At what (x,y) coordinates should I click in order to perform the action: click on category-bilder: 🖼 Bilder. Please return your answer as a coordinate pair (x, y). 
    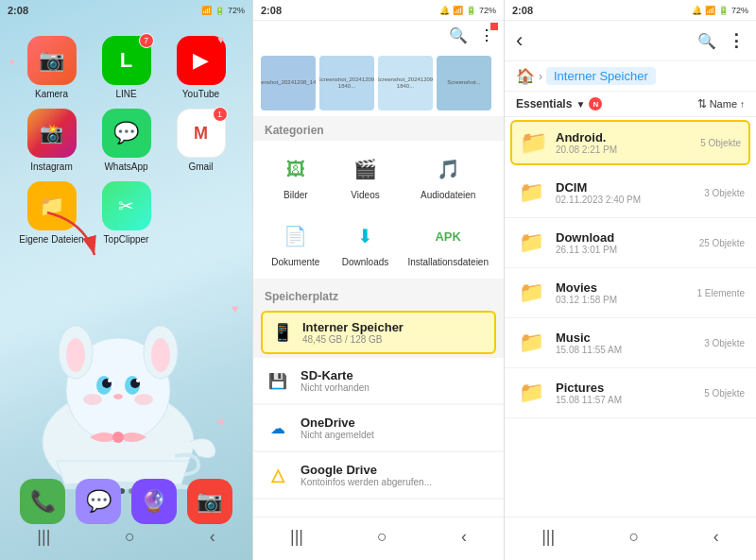
    Looking at the image, I should click on (296, 176).